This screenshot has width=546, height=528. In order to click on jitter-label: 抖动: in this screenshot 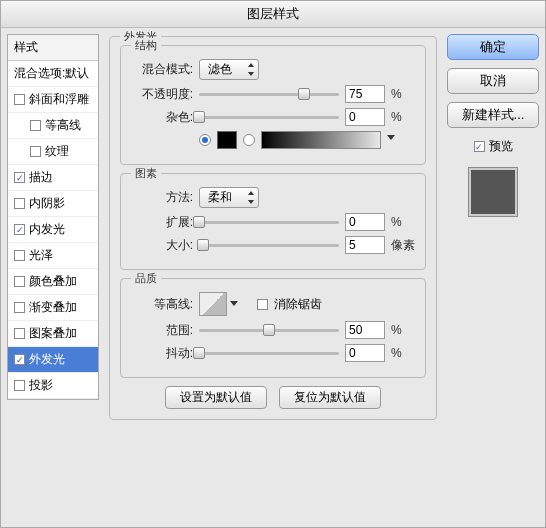, I will do `click(162, 354)`.